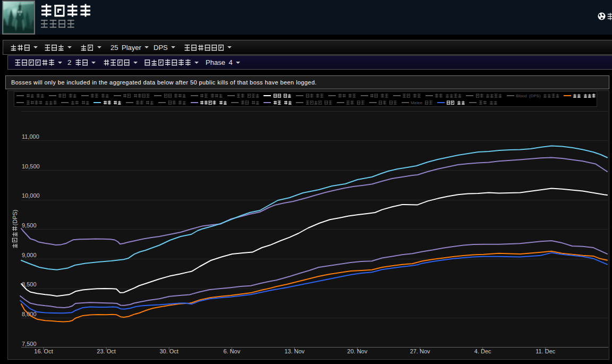 This screenshot has width=612, height=364. I want to click on svg-text: 6. Nov, so click(232, 351).